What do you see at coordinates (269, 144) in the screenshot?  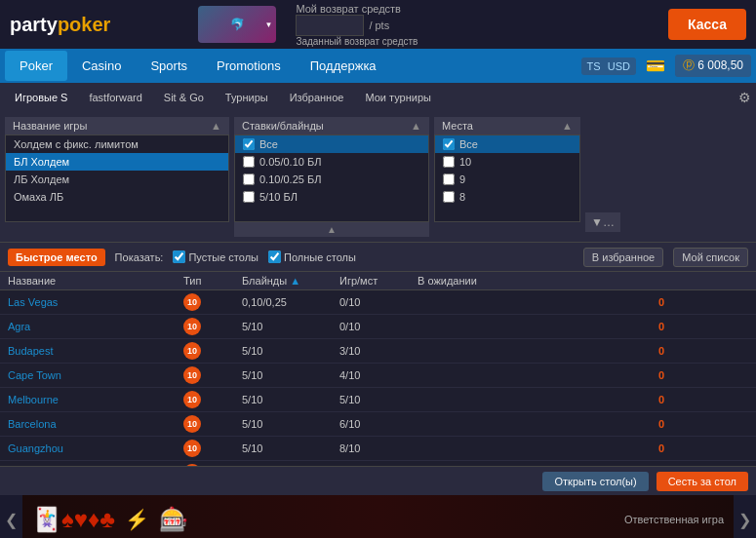 I see `stakes-label-0: Все` at bounding box center [269, 144].